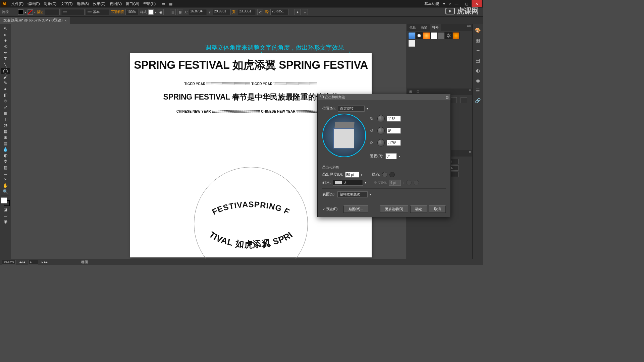  What do you see at coordinates (432, 4) in the screenshot?
I see `workspace-selector: 基本功能` at bounding box center [432, 4].